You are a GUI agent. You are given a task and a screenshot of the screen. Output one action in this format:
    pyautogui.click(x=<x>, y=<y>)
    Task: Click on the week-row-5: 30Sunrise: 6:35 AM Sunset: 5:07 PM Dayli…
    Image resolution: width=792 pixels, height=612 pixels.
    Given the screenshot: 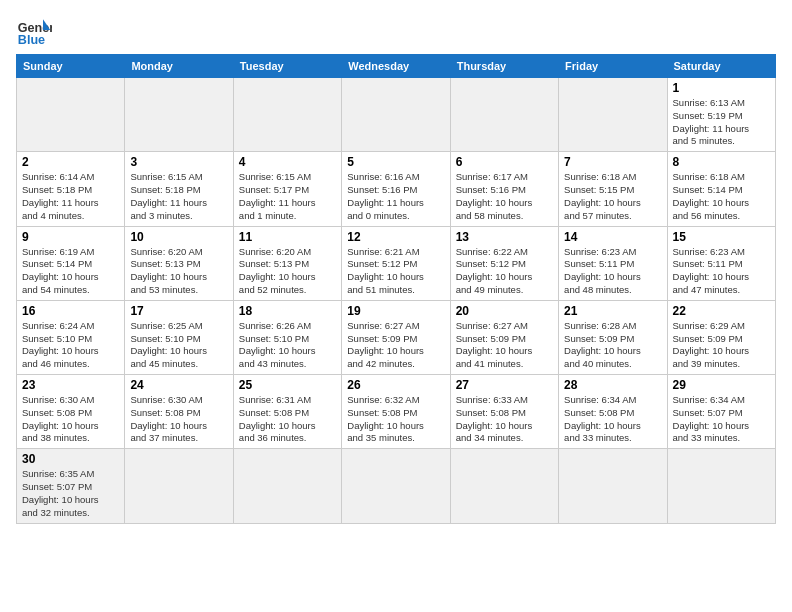 What is the action you would take?
    pyautogui.click(x=396, y=486)
    